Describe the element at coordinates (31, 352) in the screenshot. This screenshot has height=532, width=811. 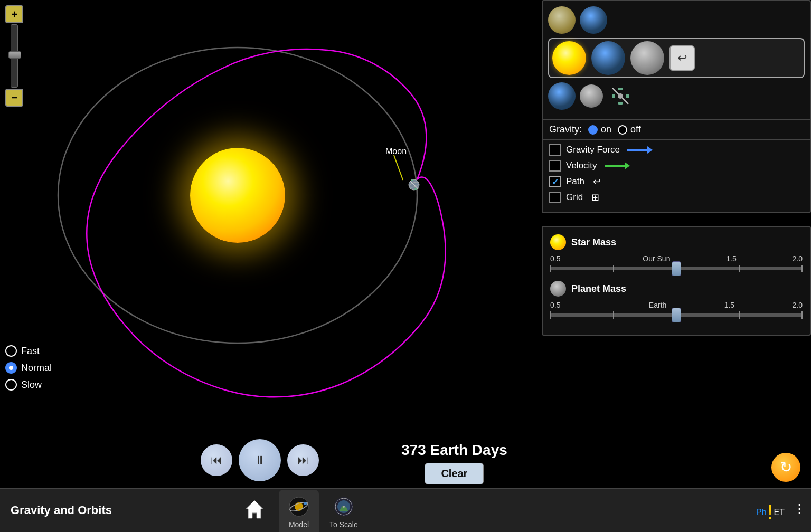
I see `speed-fast-label: Fast` at that location.